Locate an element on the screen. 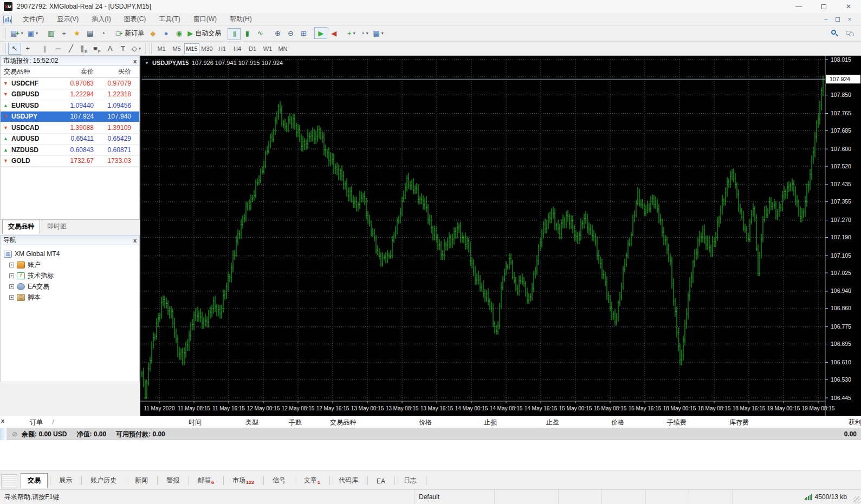 The width and height of the screenshot is (861, 504). column-止盈: 止盈 is located at coordinates (543, 422).